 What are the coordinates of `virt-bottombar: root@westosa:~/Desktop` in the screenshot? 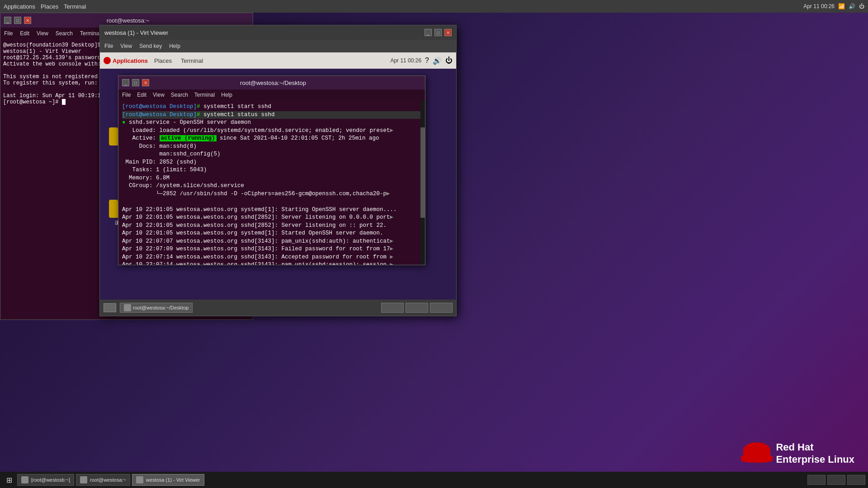 It's located at (278, 308).